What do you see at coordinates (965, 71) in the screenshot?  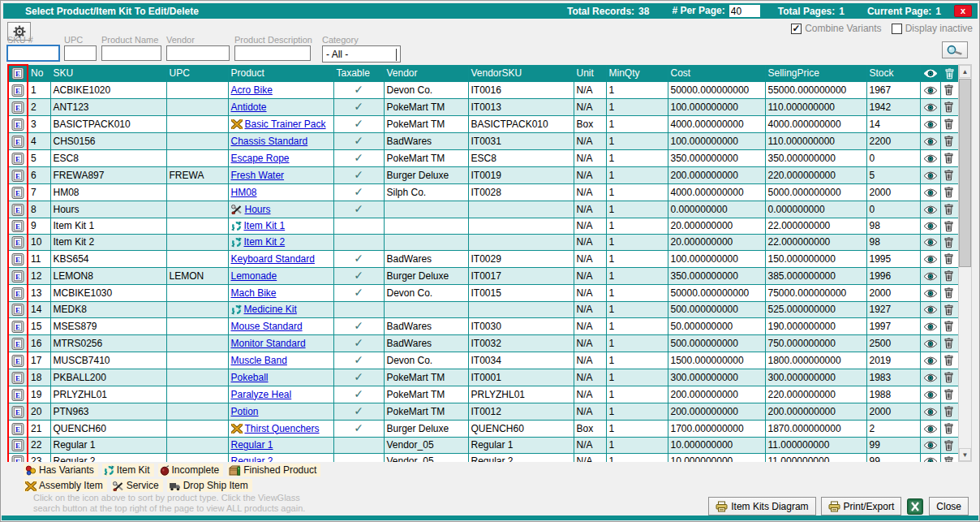 I see `scroll-up-button: ▲` at bounding box center [965, 71].